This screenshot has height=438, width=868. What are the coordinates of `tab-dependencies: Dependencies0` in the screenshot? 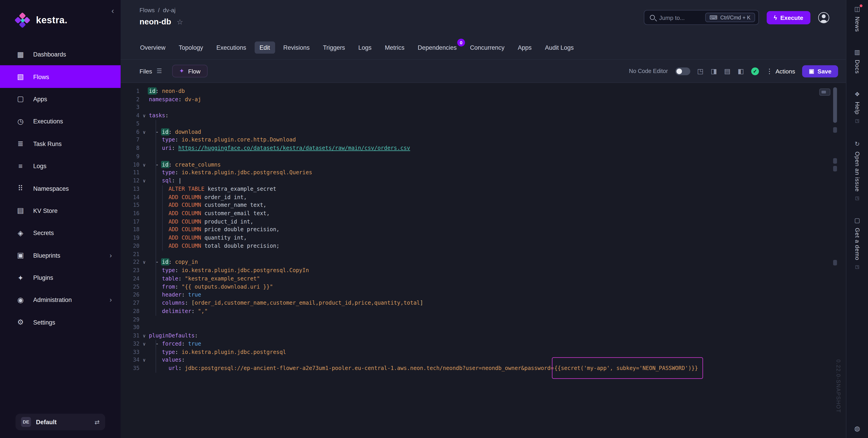 It's located at (437, 47).